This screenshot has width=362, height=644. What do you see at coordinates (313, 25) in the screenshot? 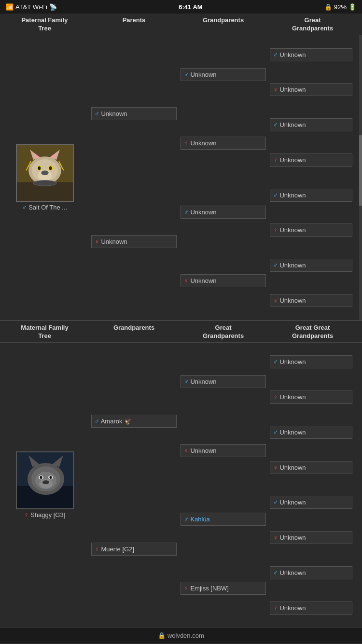
I see `header-great-grandparents: GreatGrandparents` at bounding box center [313, 25].